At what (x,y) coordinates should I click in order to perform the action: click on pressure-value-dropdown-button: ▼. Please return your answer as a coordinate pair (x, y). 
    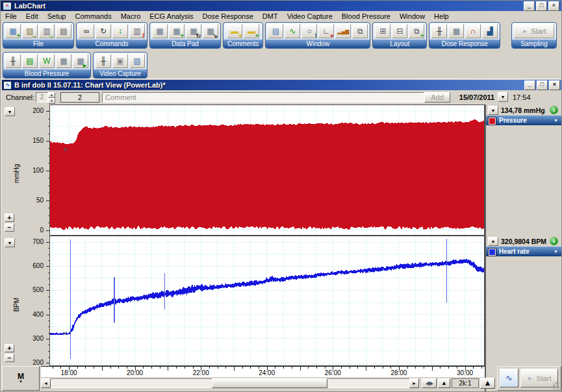
    Looking at the image, I should click on (493, 110).